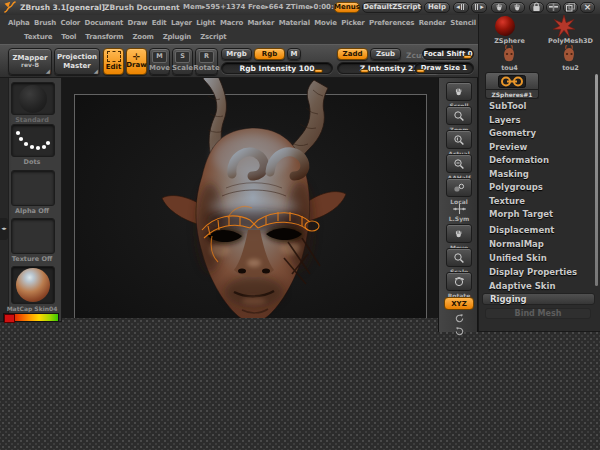  Describe the element at coordinates (459, 168) in the screenshot. I see `aahalf-button: AAHalf` at that location.